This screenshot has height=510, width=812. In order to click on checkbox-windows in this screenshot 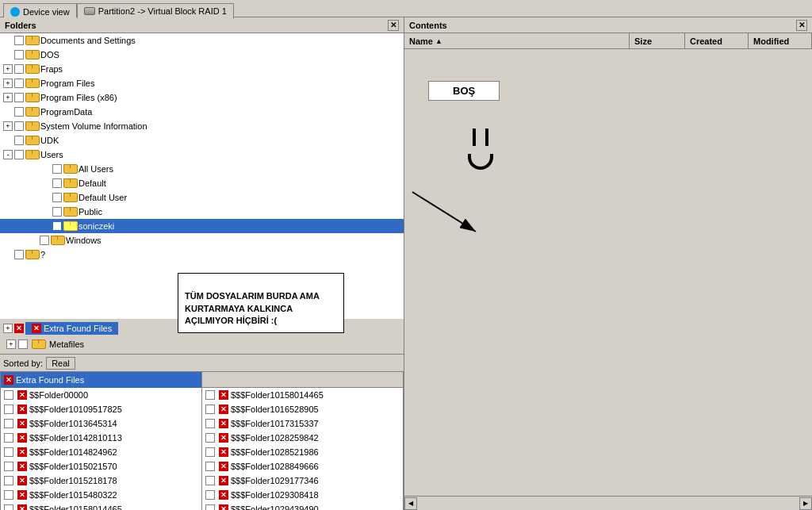, I will do `click(44, 240)`.